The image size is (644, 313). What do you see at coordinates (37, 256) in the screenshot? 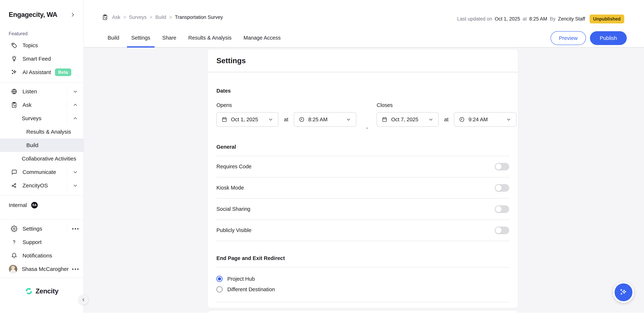
I see `sidebar-item-label: Notifications` at bounding box center [37, 256].